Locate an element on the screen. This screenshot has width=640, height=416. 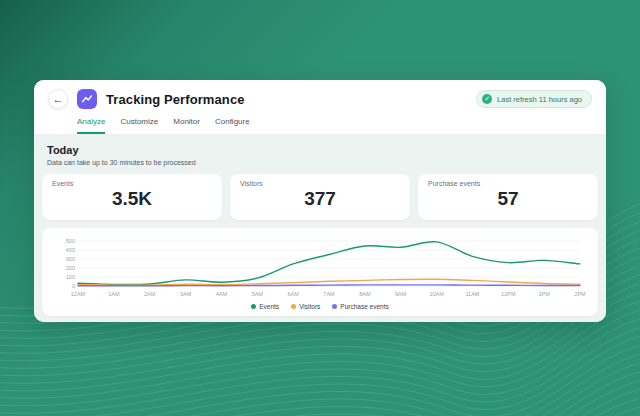
last-refresh-text: Last refresh 11 hours ago is located at coordinates (540, 100).